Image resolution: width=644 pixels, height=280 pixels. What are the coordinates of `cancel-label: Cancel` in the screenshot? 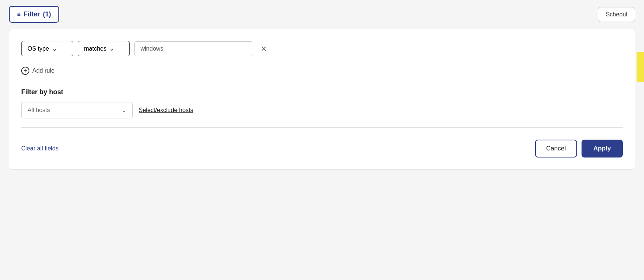 It's located at (556, 148).